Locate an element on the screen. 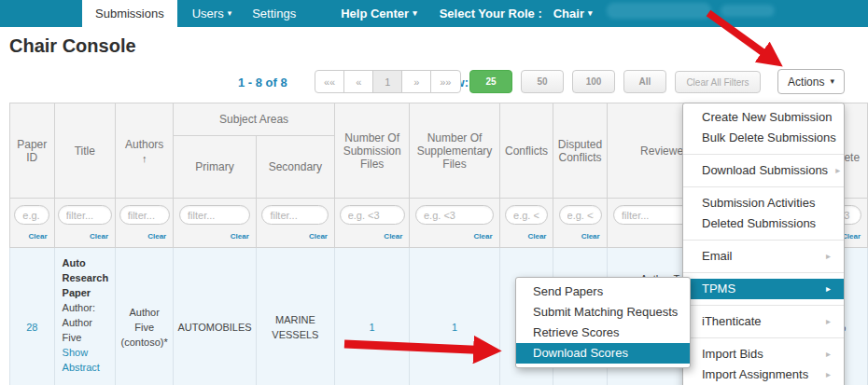 The image size is (868, 385). supplementary-files-cell: 1 is located at coordinates (455, 317).